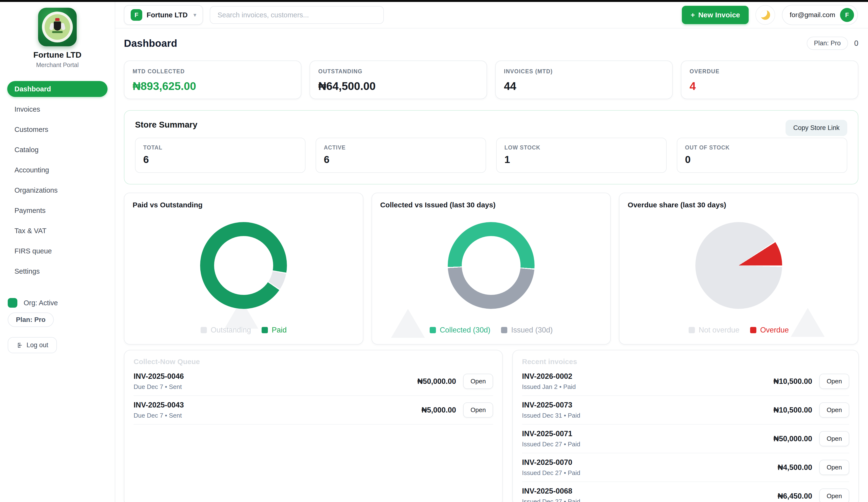  Describe the element at coordinates (685, 492) in the screenshot. I see `invoice-row: INV-2025-0068 Issued Dec 27 • Paid ₦6,45…` at that location.